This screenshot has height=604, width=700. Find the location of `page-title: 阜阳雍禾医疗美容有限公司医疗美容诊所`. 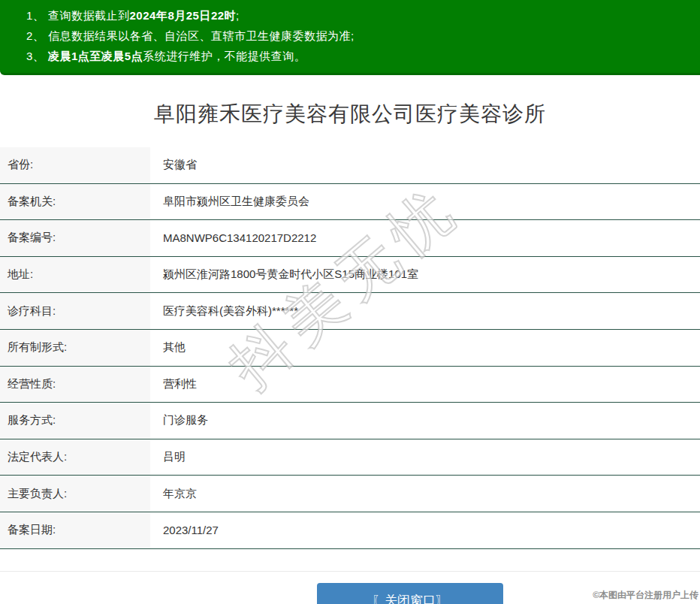

page-title: 阜阳雍禾医疗美容有限公司医疗美容诊所 is located at coordinates (350, 114).